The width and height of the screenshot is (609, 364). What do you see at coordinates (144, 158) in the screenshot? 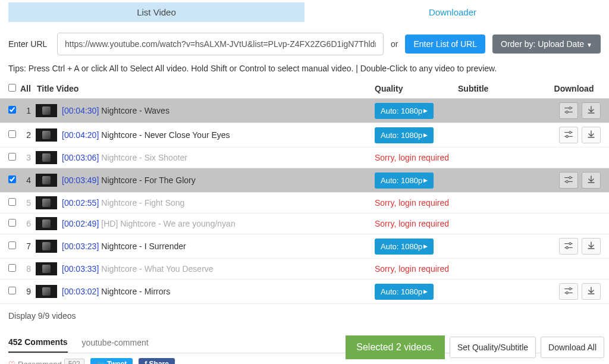
I see `video-title: Nightcore - Six Shooter` at bounding box center [144, 158].